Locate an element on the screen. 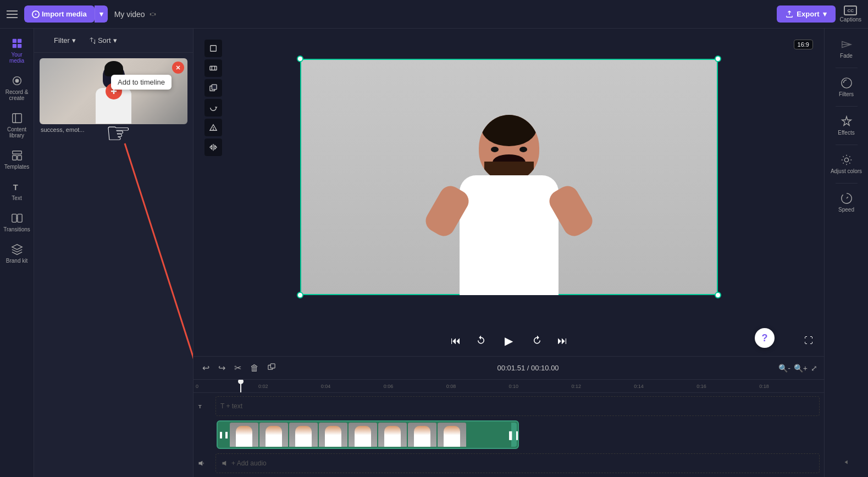 The image size is (868, 477). undo-button: ↩ is located at coordinates (206, 368).